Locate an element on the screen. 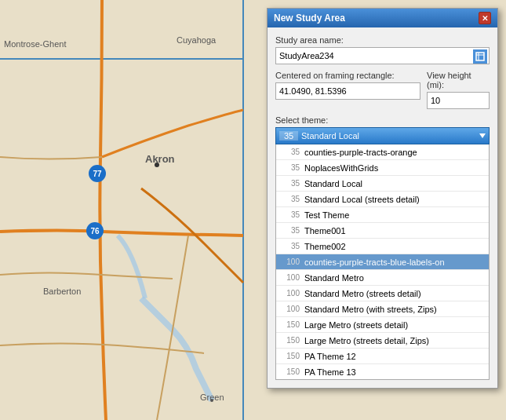 The image size is (506, 420). centered-label: Centered on framing rectangle: is located at coordinates (348, 75).